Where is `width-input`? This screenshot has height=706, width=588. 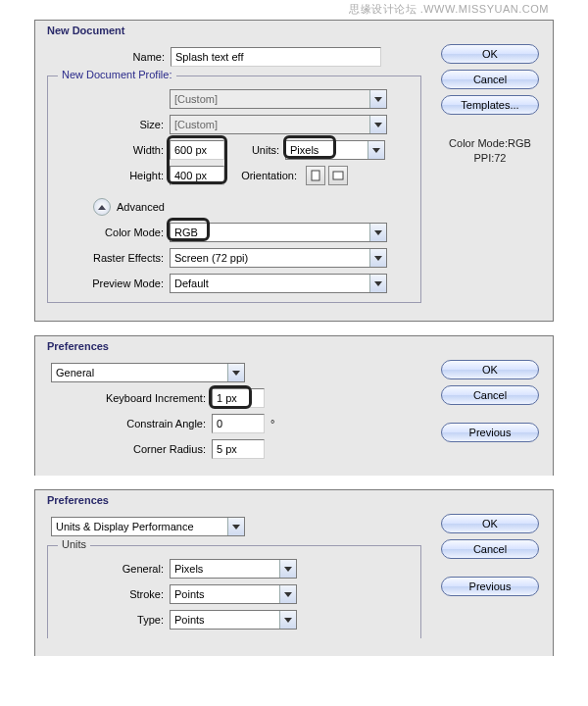 width-input is located at coordinates (197, 150).